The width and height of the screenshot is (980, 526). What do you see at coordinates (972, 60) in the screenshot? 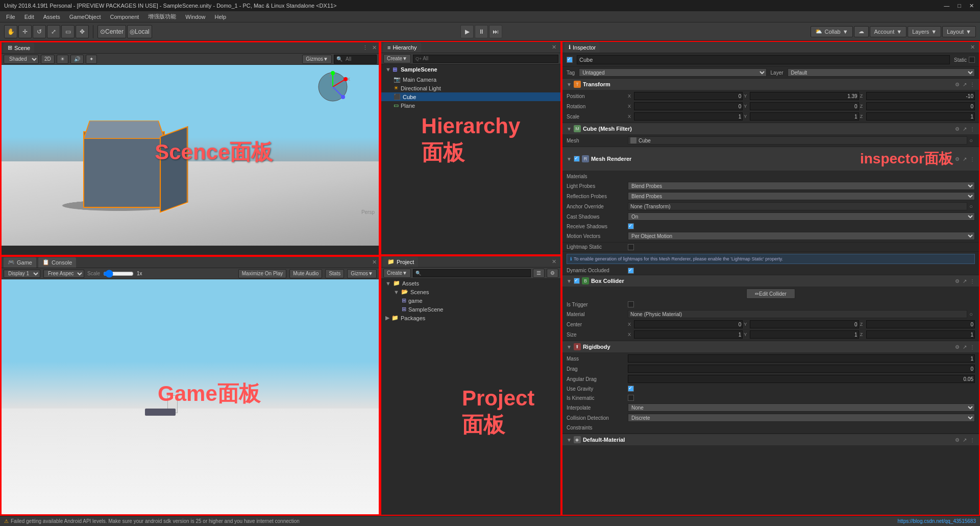
I see `static-checkbox` at bounding box center [972, 60].